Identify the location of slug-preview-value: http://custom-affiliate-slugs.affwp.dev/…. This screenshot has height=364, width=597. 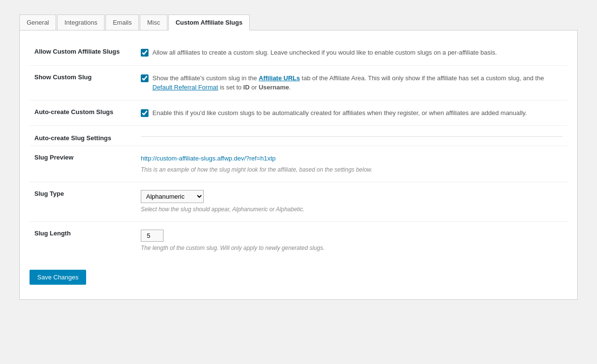
(352, 164).